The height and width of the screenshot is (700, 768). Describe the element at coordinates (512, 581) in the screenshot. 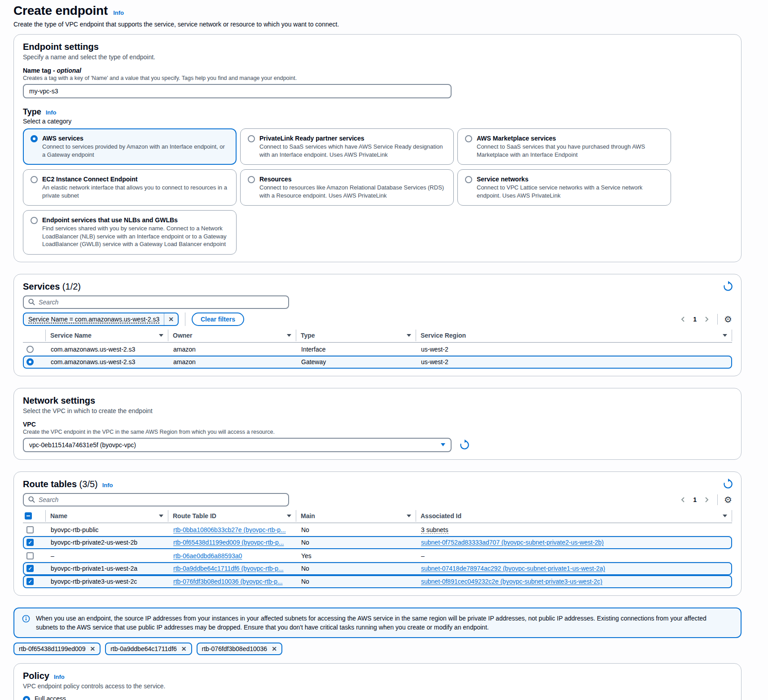

I see `subnet-link: subnet-0f891cec049232c2e (byovpc-subnet-…` at that location.